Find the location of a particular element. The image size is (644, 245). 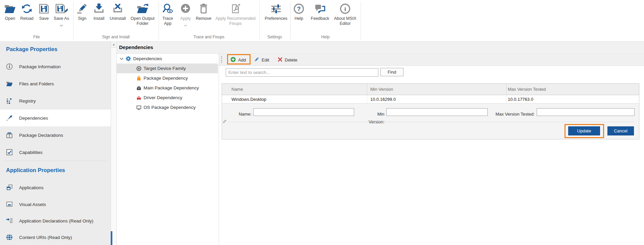

tree-node-main-package-dependency: Main Package Dependency is located at coordinates (167, 88).